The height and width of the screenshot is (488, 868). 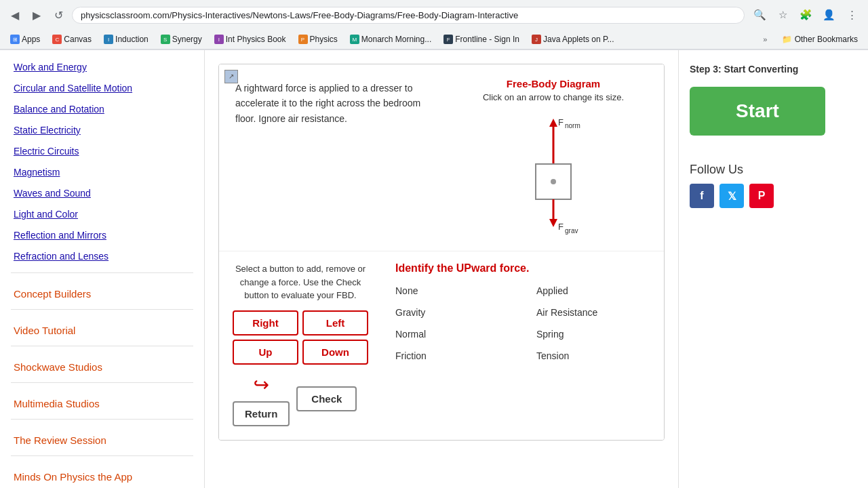 What do you see at coordinates (760, 15) in the screenshot?
I see `search-icon: 🔍` at bounding box center [760, 15].